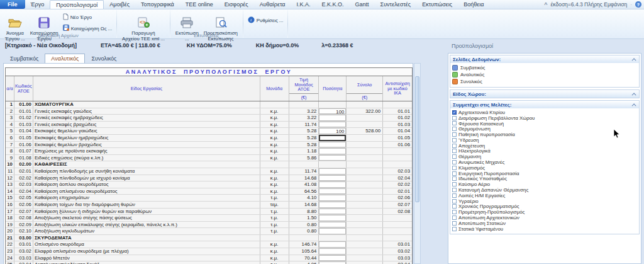 This screenshot has width=644, height=264. Describe the element at coordinates (546, 4) in the screenshot. I see `collapse-ribbon-icon: ^` at that location.